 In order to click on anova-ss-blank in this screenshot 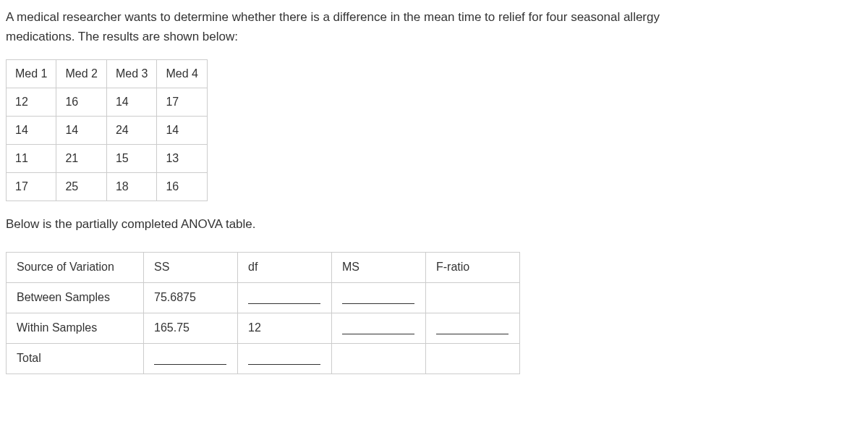, I will do `click(191, 358)`.